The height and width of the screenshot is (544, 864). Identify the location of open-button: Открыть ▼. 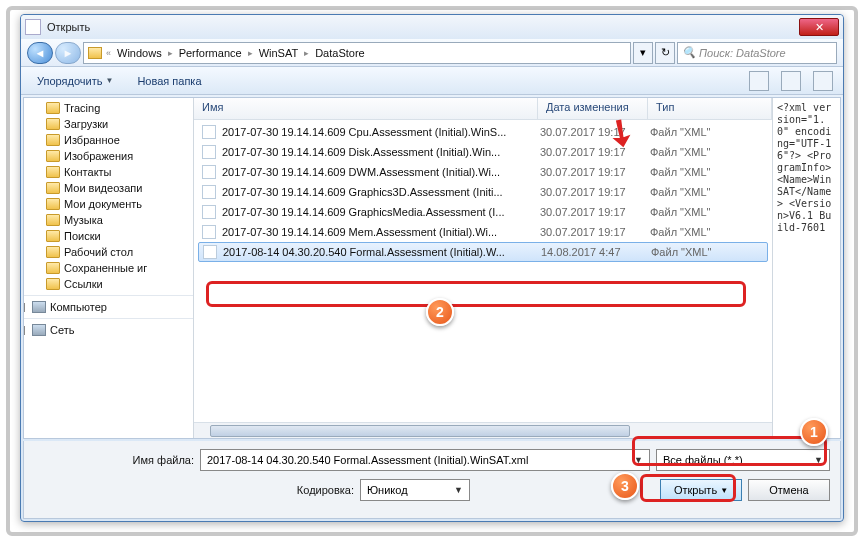
(701, 490).